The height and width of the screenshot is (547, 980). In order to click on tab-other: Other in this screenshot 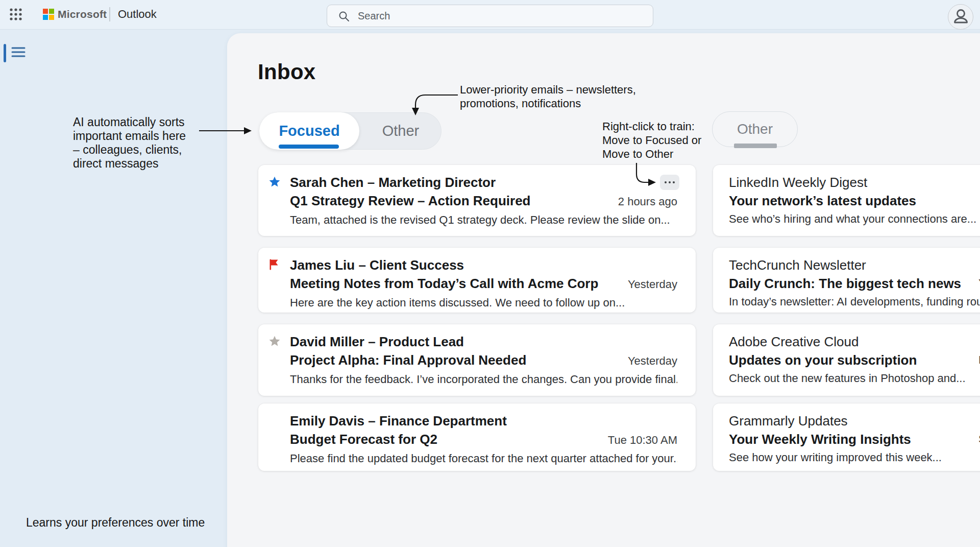, I will do `click(401, 131)`.